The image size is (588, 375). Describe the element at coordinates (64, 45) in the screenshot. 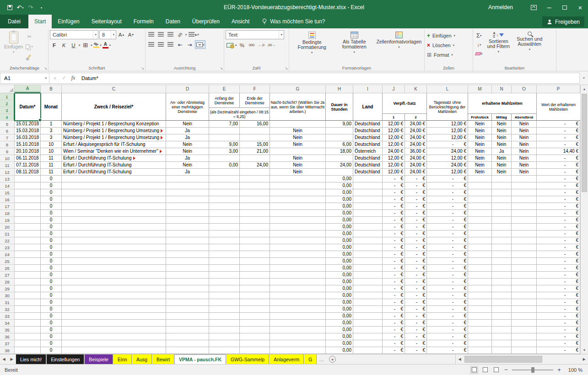

I see `italic-button: K` at that location.